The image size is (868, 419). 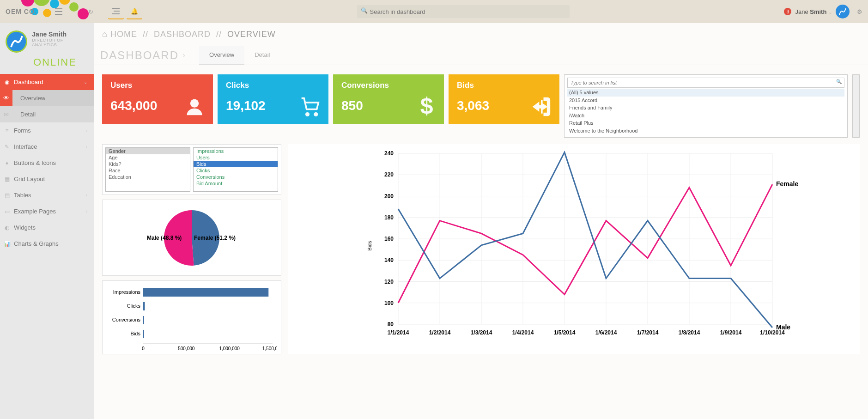 I want to click on home-icon: ⌂, so click(x=105, y=34).